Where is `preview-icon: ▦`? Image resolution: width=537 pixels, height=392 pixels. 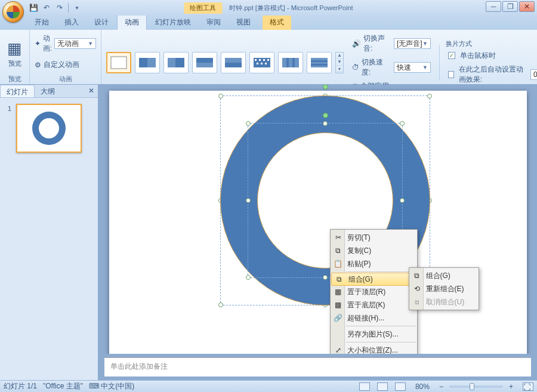 preview-icon: ▦ is located at coordinates (14, 49).